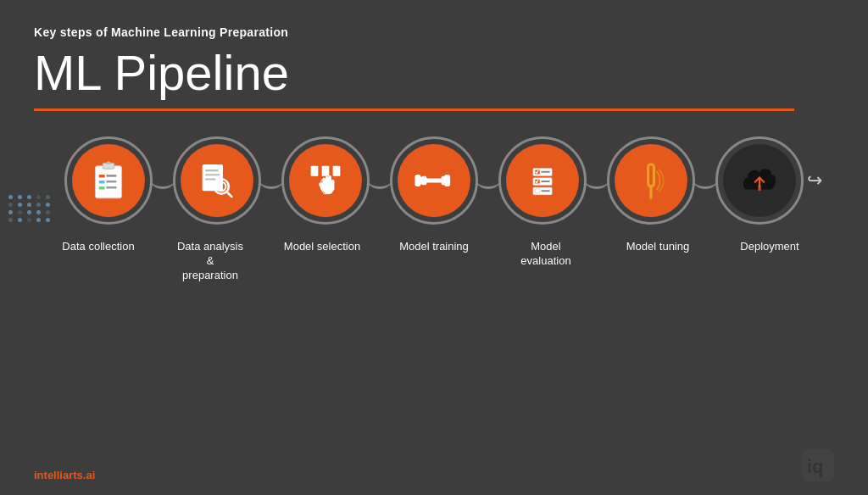 The width and height of the screenshot is (868, 495). I want to click on intelliarts-logo: iq, so click(818, 465).